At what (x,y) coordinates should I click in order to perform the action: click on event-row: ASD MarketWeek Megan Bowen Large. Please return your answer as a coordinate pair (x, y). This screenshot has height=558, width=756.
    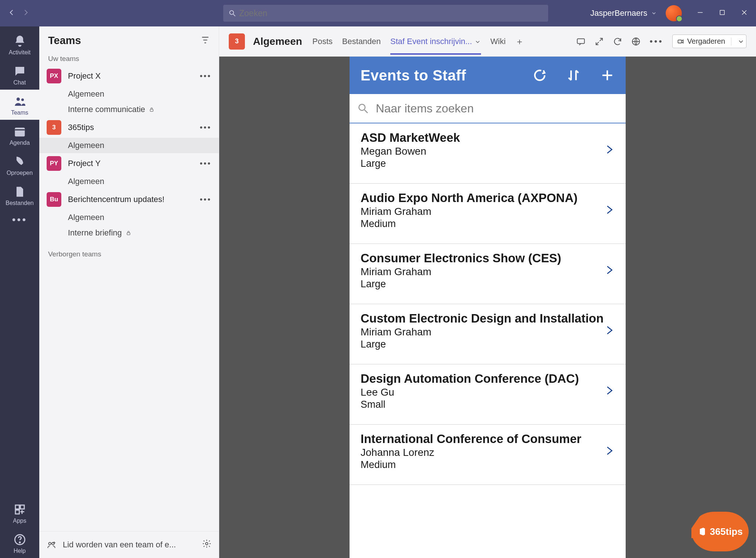
    Looking at the image, I should click on (488, 154).